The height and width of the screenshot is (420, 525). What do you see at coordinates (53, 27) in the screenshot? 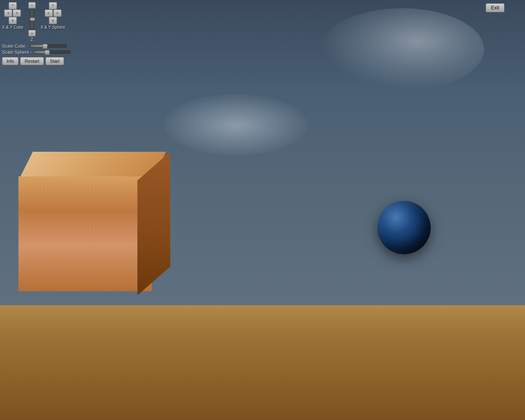
I see `xy-sphere-label: X & Y Sphere` at bounding box center [53, 27].